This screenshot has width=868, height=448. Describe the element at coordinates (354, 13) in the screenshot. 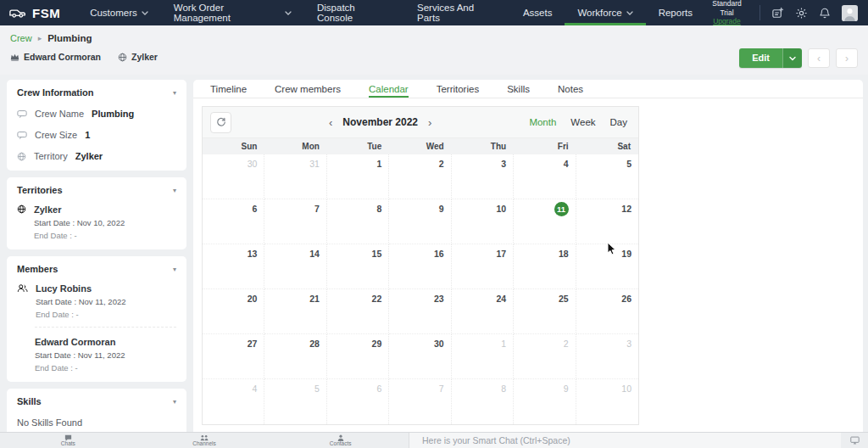

I see `nav-item-dispatch-console: Dispatch Console` at that location.